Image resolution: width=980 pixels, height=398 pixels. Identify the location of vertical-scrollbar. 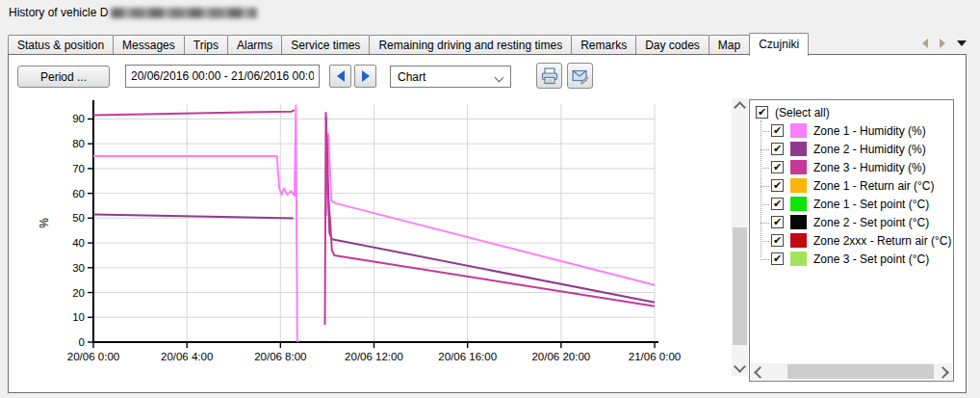
(739, 237).